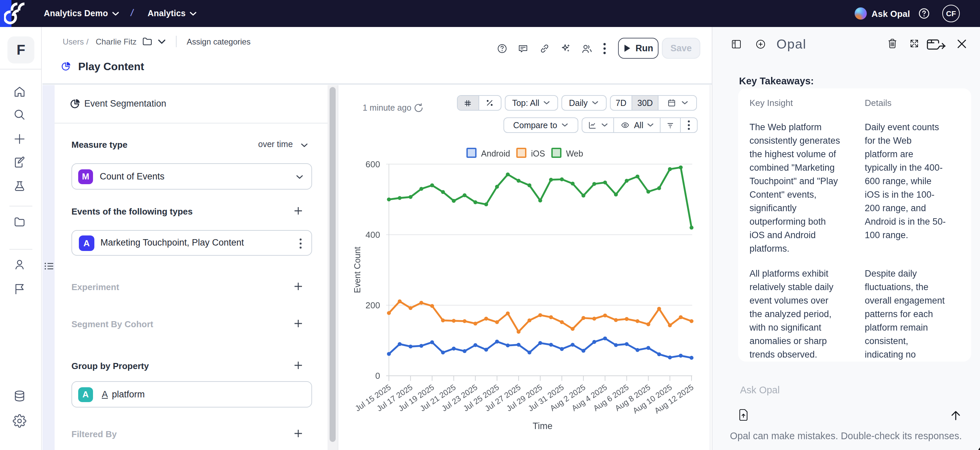  What do you see at coordinates (378, 376) in the screenshot?
I see `svg-text: 0` at bounding box center [378, 376].